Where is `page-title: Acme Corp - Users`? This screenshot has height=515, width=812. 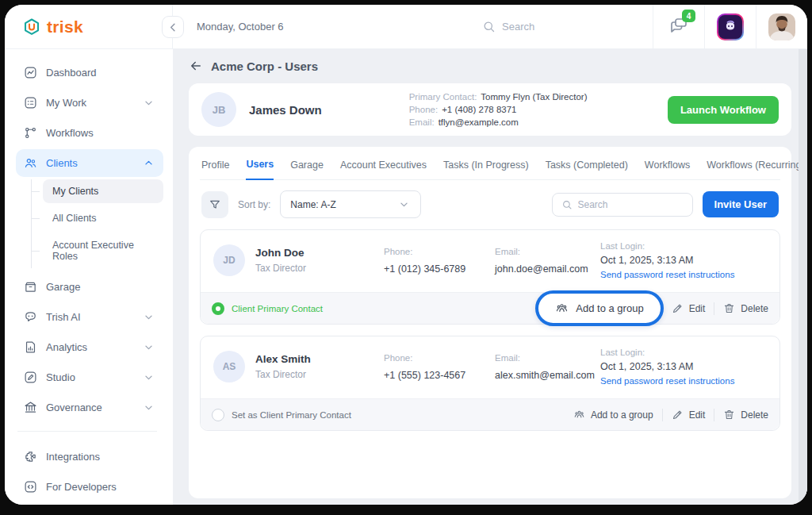
page-title: Acme Corp - Users is located at coordinates (265, 67).